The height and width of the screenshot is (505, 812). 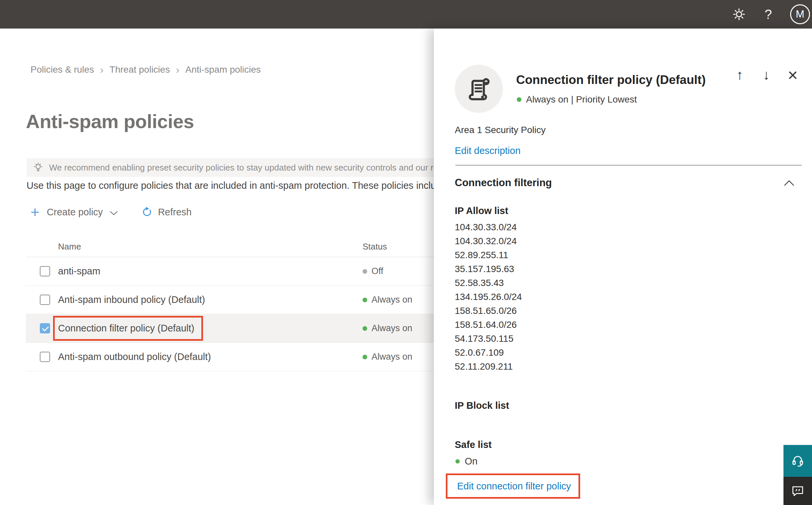 I want to click on edit-connection-filter-policy-link: Edit connection filter policy, so click(x=514, y=486).